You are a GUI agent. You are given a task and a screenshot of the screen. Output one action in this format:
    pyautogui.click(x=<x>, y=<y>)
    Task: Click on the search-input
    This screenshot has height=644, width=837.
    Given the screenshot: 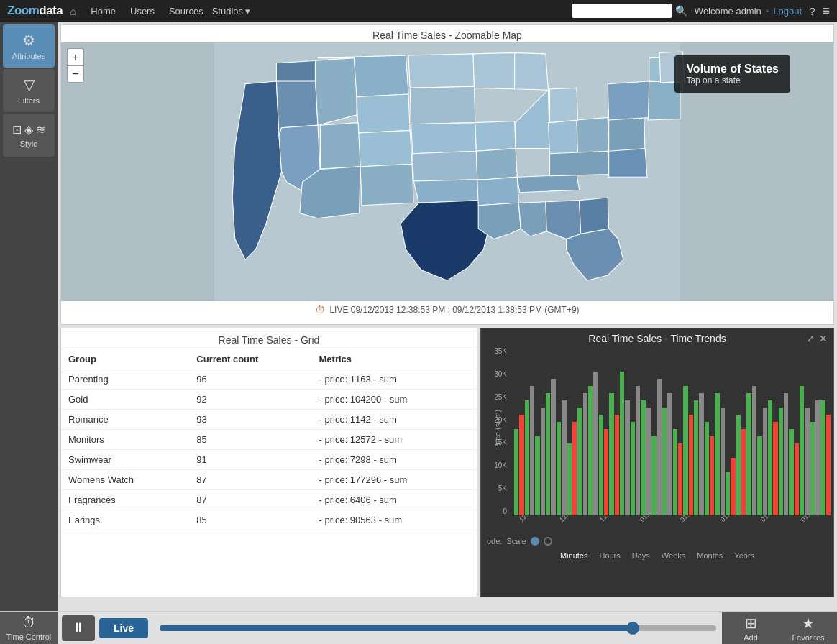 What is the action you would take?
    pyautogui.click(x=622, y=11)
    